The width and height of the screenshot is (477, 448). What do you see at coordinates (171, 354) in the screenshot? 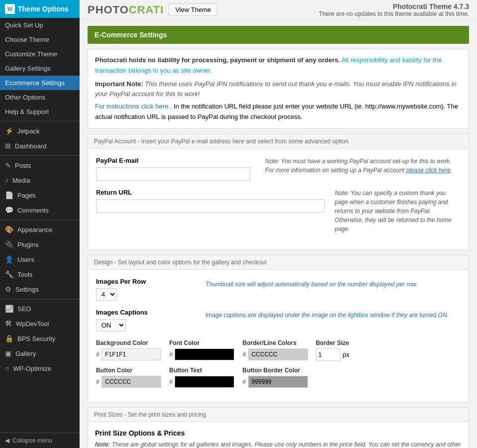
I see `font-hash: #` at bounding box center [171, 354].